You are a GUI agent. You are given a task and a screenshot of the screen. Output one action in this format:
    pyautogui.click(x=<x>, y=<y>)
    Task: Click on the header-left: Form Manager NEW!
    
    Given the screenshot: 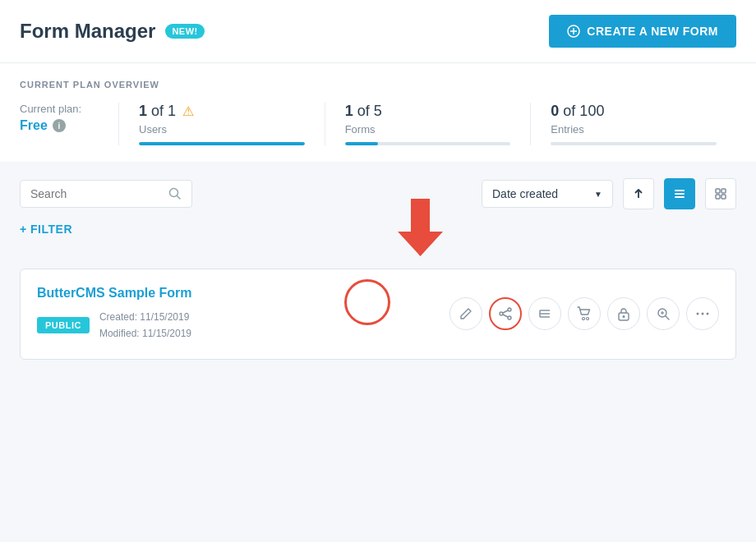 What is the action you would take?
    pyautogui.click(x=112, y=31)
    